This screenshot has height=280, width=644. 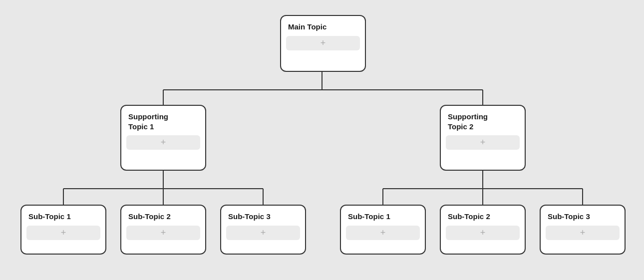 I want to click on sub-topic-2-2-label: Sub-Topic 2, so click(x=483, y=216).